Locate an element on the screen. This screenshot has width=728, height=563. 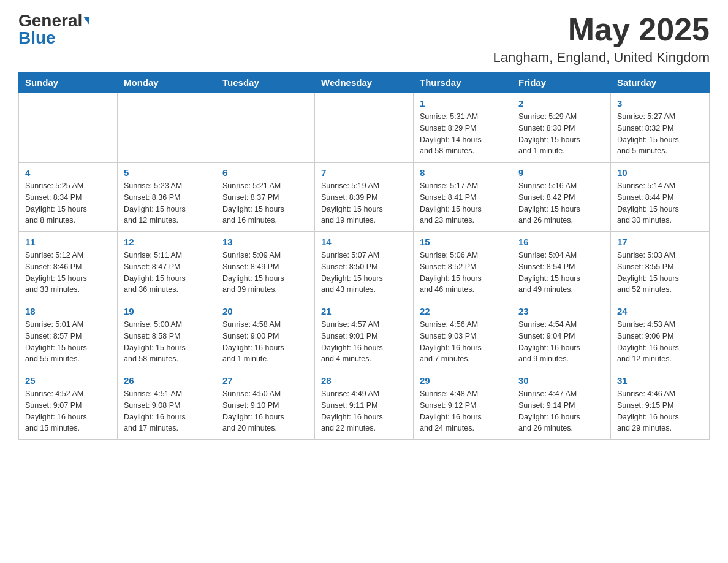
day-number: 20 is located at coordinates (265, 312).